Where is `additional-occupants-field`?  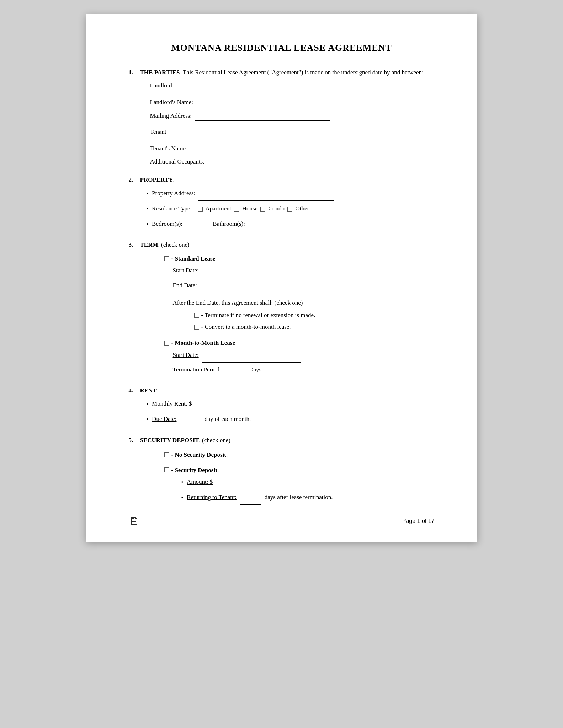 additional-occupants-field is located at coordinates (275, 163).